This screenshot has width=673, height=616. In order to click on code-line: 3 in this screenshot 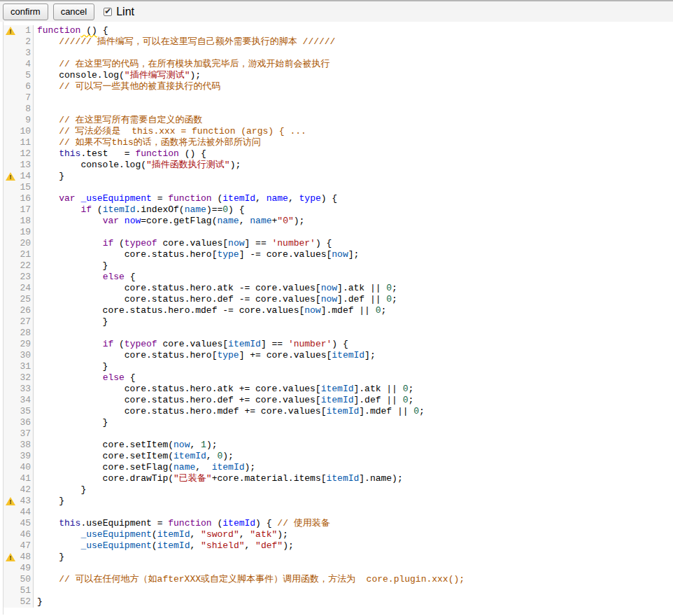, I will do `click(339, 53)`.